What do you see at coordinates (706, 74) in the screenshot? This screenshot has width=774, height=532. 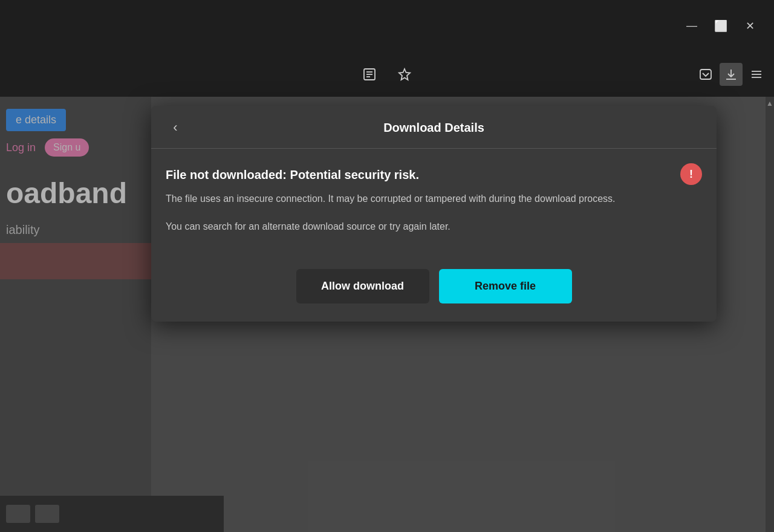 I see `pocket-icon` at bounding box center [706, 74].